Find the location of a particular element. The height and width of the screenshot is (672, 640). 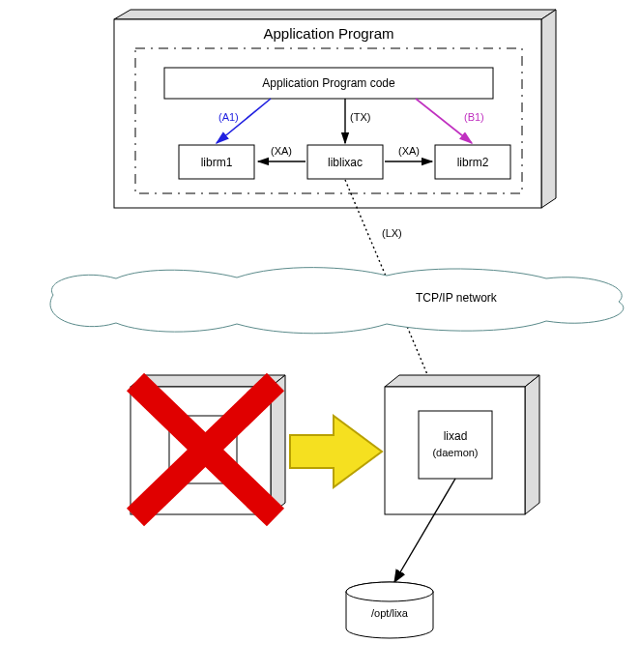

disk-icon: /opt/lixa is located at coordinates (390, 610).